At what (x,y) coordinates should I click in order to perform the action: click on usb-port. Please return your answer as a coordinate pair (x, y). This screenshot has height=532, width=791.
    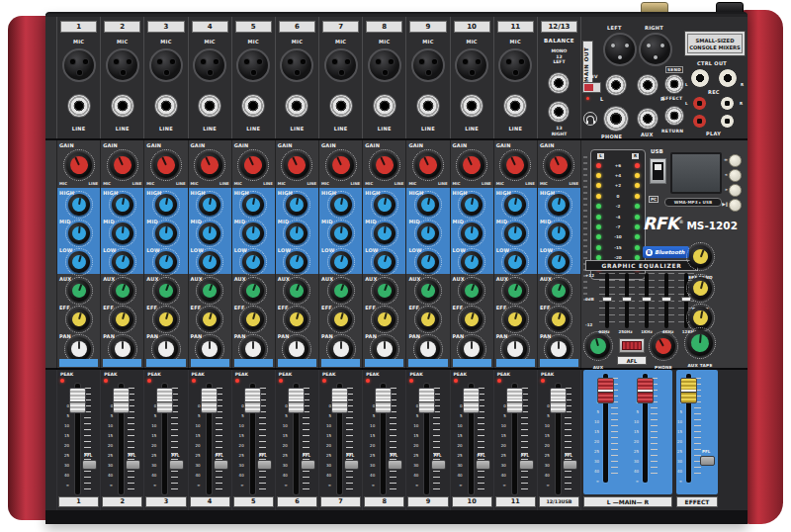
    Looking at the image, I should click on (659, 171).